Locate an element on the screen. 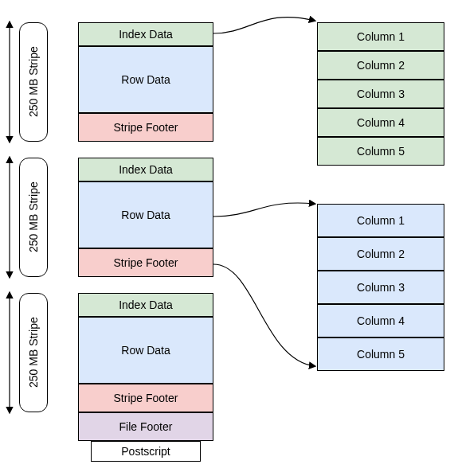 Image resolution: width=454 pixels, height=476 pixels. stripe1-index-data: Index Data is located at coordinates (146, 34).